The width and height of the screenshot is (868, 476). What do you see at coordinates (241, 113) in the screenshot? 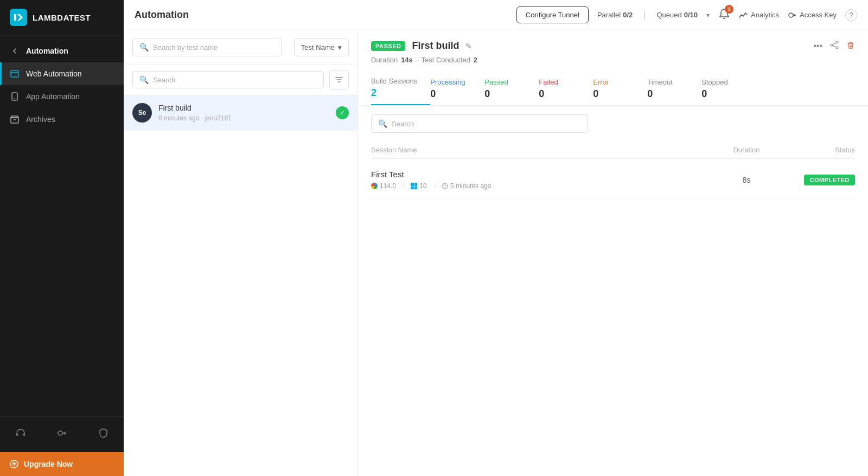
I see `build-item: Se First build 8 minutes ago · jenu3181 …` at bounding box center [241, 113].